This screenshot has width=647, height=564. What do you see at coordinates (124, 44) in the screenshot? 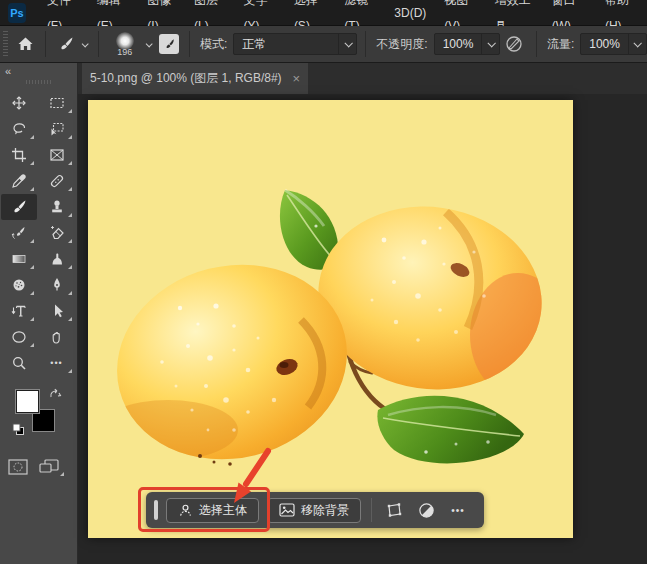
I see `brush-size-picker: 196` at bounding box center [124, 44].